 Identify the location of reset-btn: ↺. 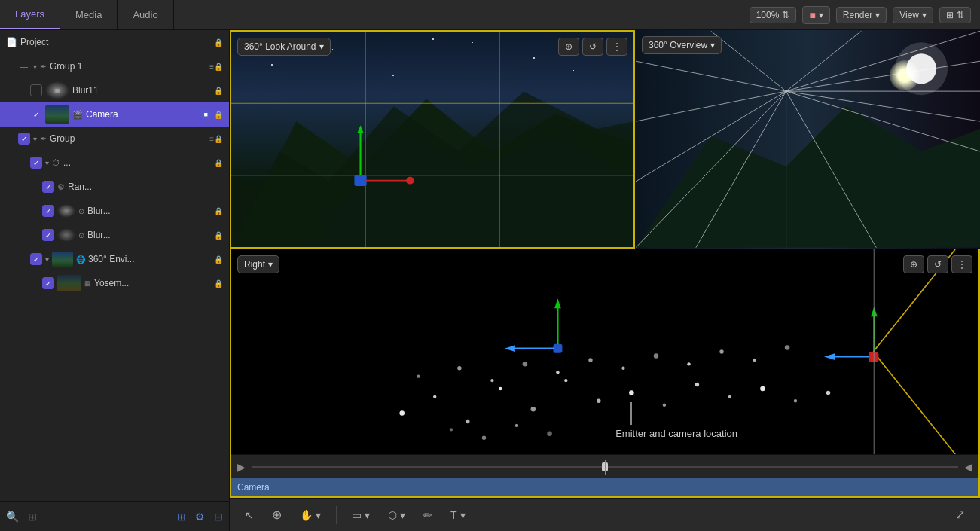
(593, 47).